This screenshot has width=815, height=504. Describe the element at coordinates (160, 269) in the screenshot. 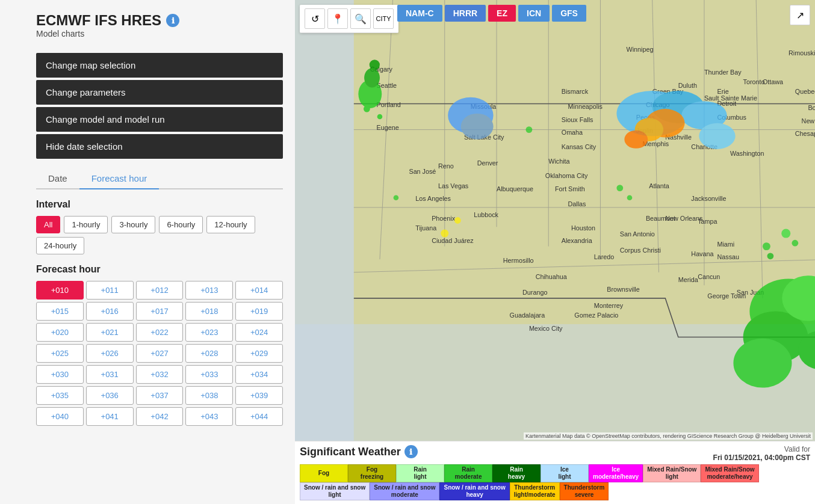

I see `forecast-label: Forecast hour` at that location.